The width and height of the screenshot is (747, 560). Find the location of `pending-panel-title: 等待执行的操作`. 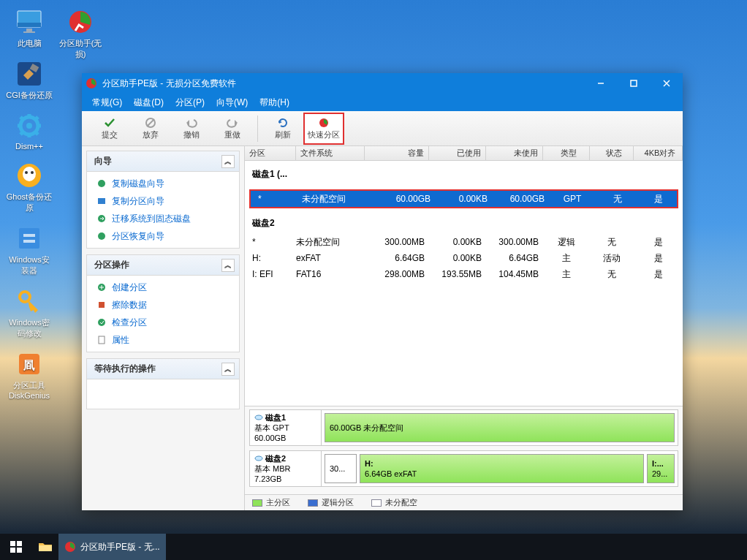

pending-panel-title: 等待执行的操作 is located at coordinates (125, 368).